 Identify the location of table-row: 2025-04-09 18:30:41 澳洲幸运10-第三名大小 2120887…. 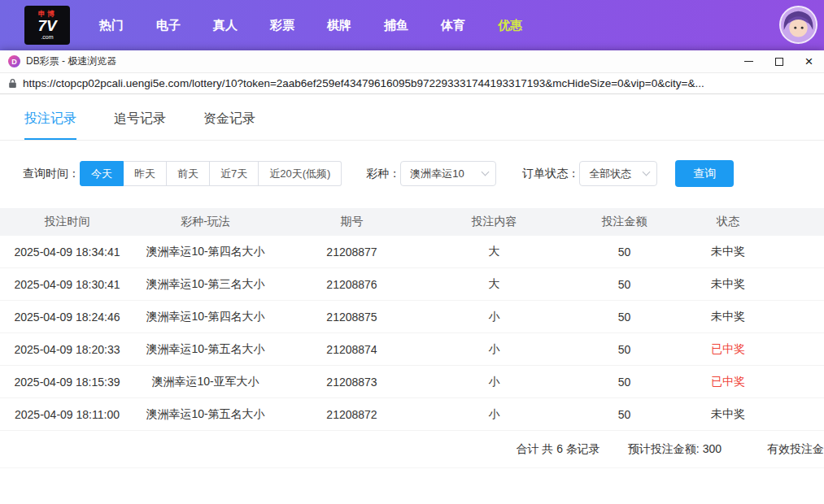
(412, 285).